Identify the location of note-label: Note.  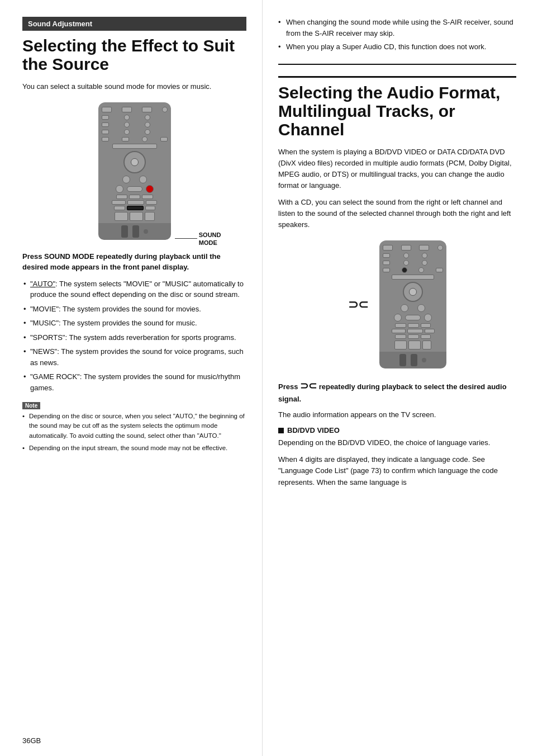
(31, 406).